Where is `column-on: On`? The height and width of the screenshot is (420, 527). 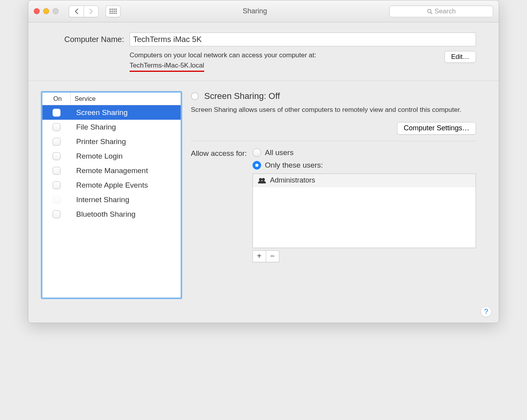 column-on: On is located at coordinates (57, 99).